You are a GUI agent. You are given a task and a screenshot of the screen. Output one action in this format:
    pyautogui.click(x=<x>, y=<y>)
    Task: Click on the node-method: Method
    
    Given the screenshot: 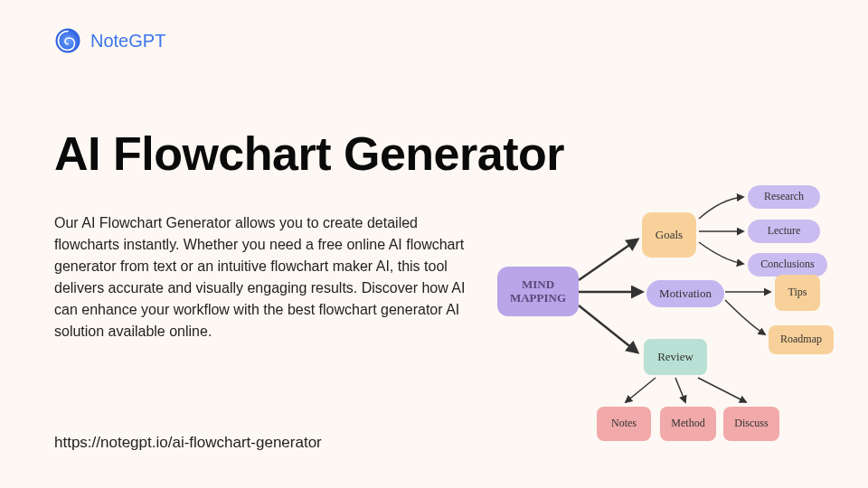 What is the action you would take?
    pyautogui.click(x=688, y=424)
    